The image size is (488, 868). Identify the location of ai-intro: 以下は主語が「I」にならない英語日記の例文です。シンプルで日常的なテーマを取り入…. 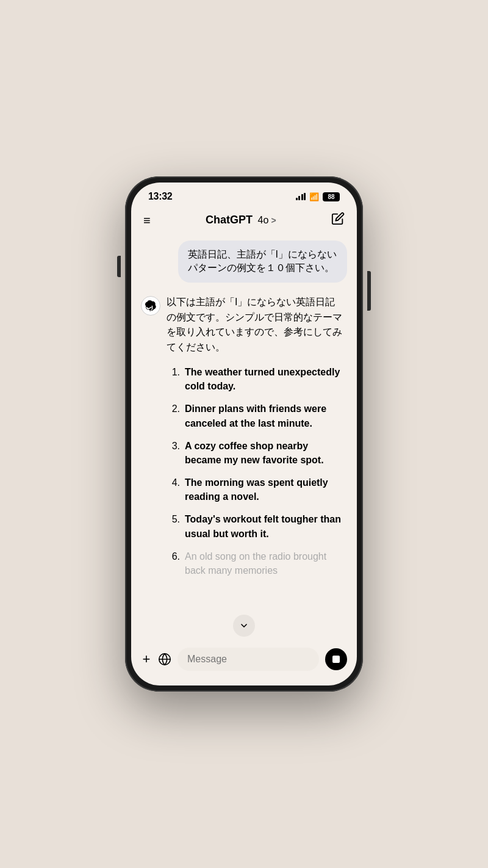
(257, 325).